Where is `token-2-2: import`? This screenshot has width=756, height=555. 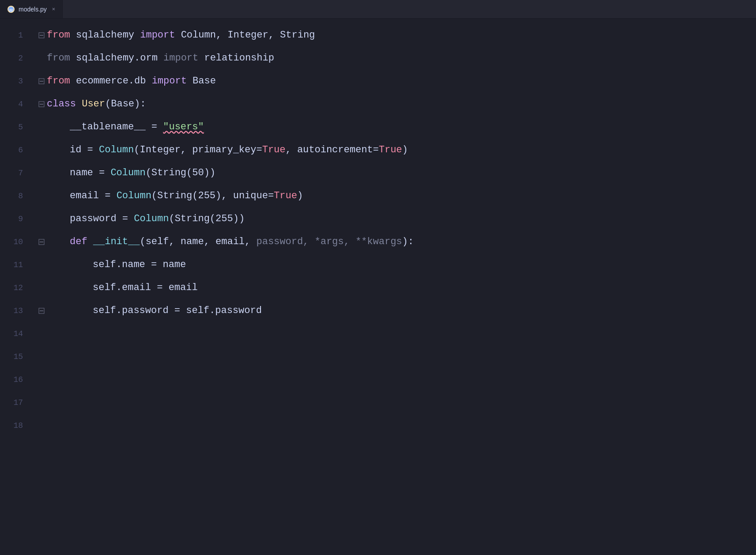
token-2-2: import is located at coordinates (181, 58).